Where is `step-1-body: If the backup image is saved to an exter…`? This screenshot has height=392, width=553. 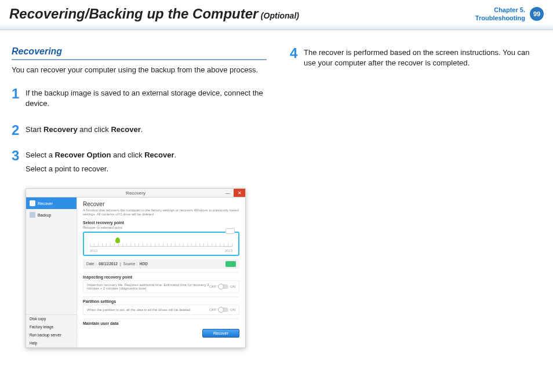 step-1-body: If the backup image is saved to an exter… is located at coordinates (146, 100).